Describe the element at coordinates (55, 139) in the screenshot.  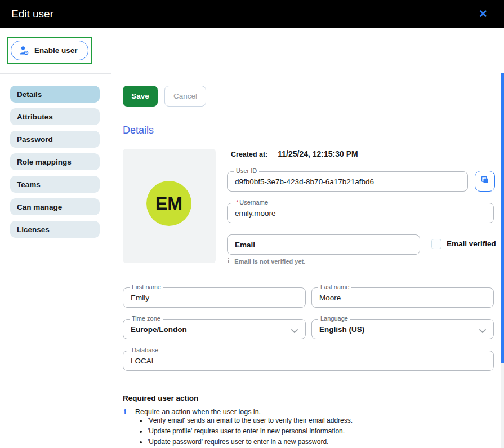
I see `sidebar-item-password: Password` at that location.